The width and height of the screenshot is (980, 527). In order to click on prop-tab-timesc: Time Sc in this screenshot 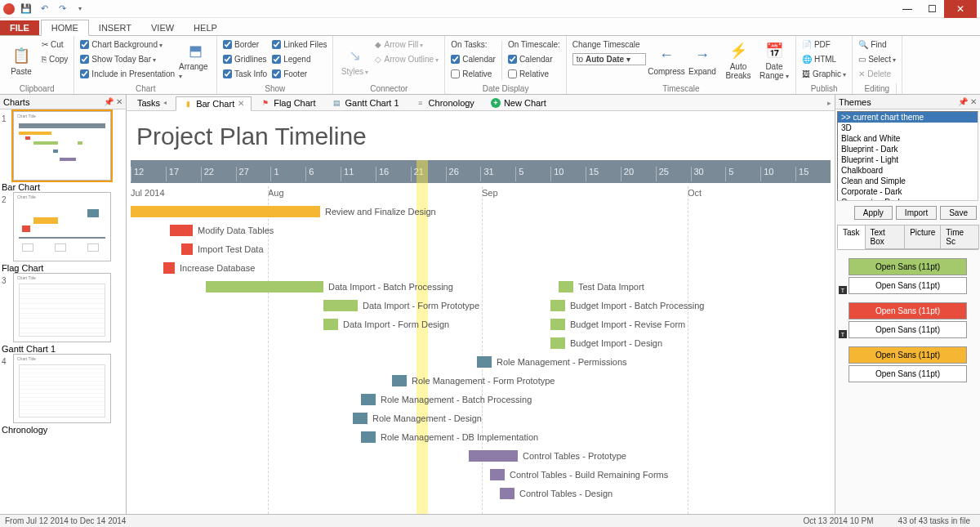, I will do `click(960, 237)`.